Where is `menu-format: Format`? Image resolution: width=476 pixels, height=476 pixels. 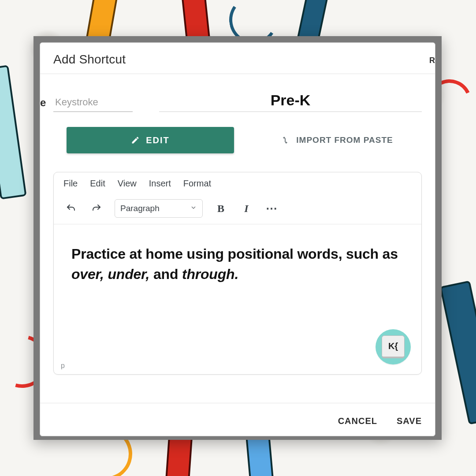 menu-format: Format is located at coordinates (197, 183).